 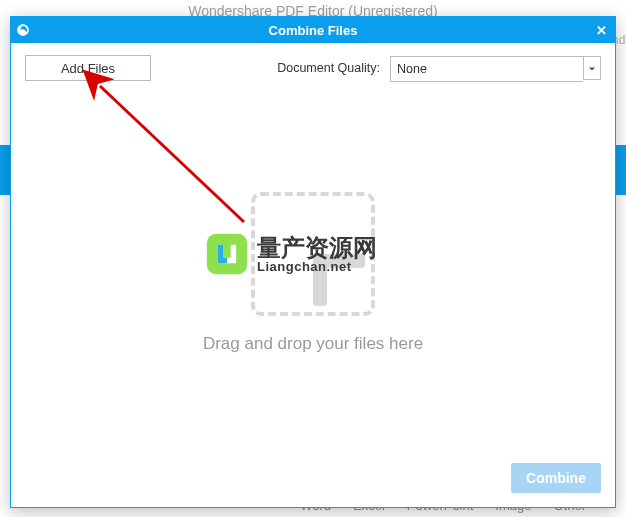 I want to click on close-icon: ✕, so click(x=602, y=30).